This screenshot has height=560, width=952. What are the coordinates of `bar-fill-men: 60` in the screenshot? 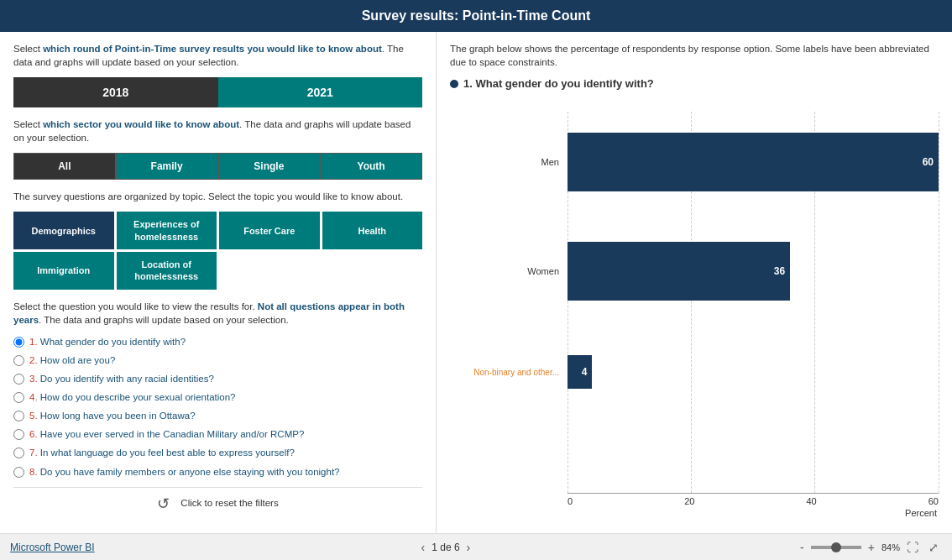 It's located at (753, 162).